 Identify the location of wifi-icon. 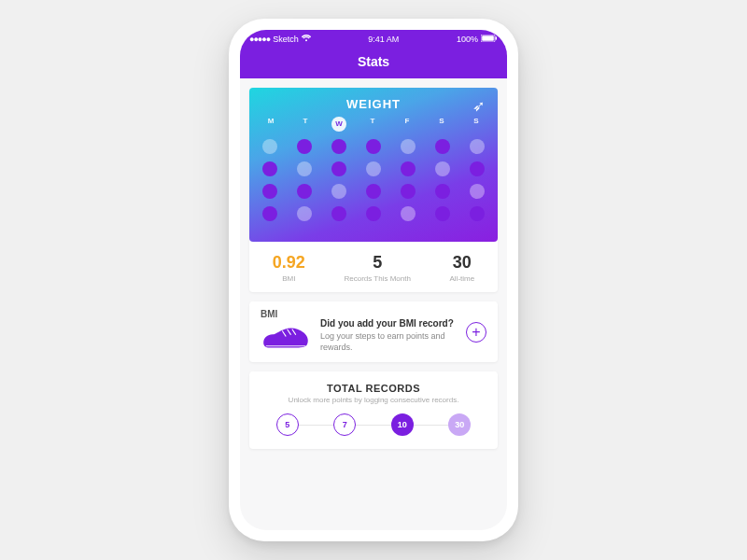
(306, 39).